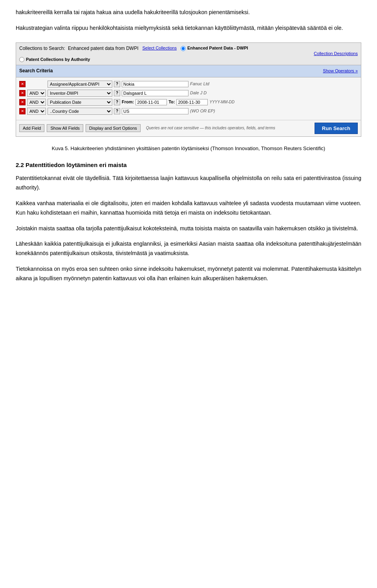 Image resolution: width=377 pixels, height=588 pixels. I want to click on remove-btn-3: ✕, so click(22, 102).